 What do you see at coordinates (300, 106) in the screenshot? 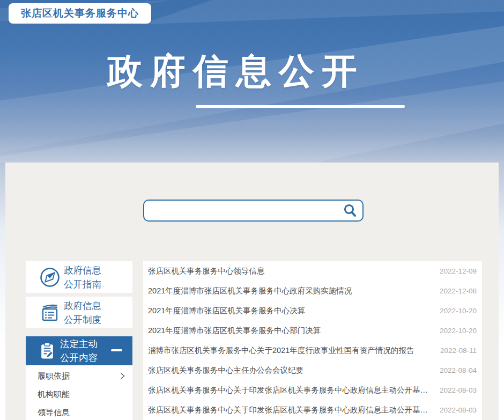
I see `title-underline` at bounding box center [300, 106].